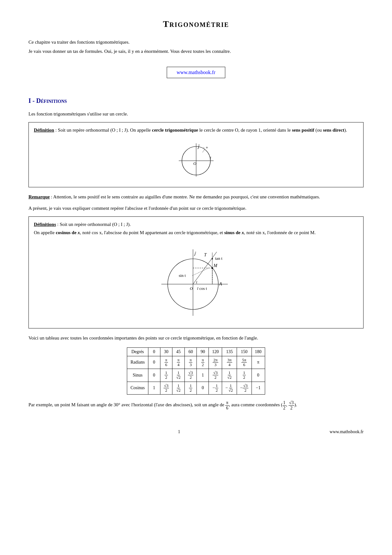  What do you see at coordinates (179, 432) in the screenshot?
I see `footer-page-number: 1` at bounding box center [179, 432].